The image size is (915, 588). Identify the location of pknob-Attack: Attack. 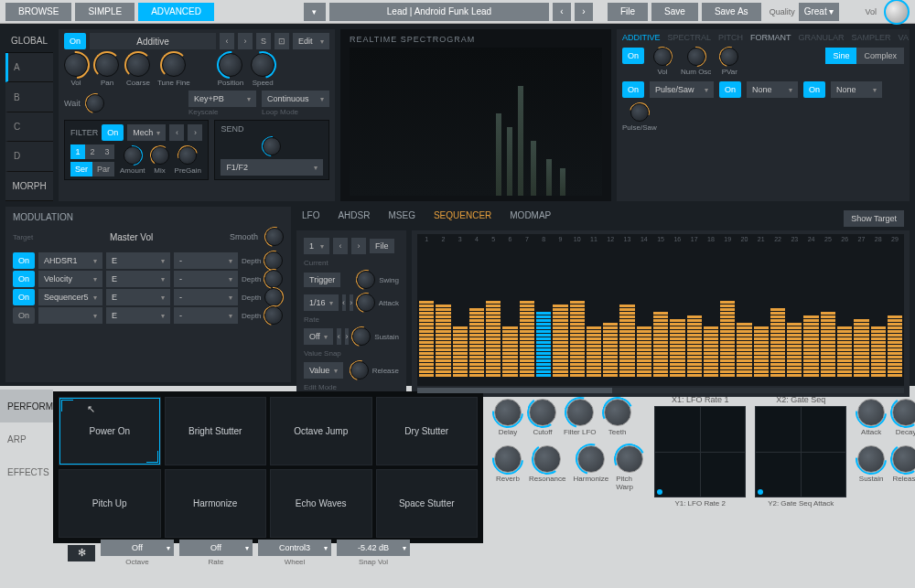
(871, 417).